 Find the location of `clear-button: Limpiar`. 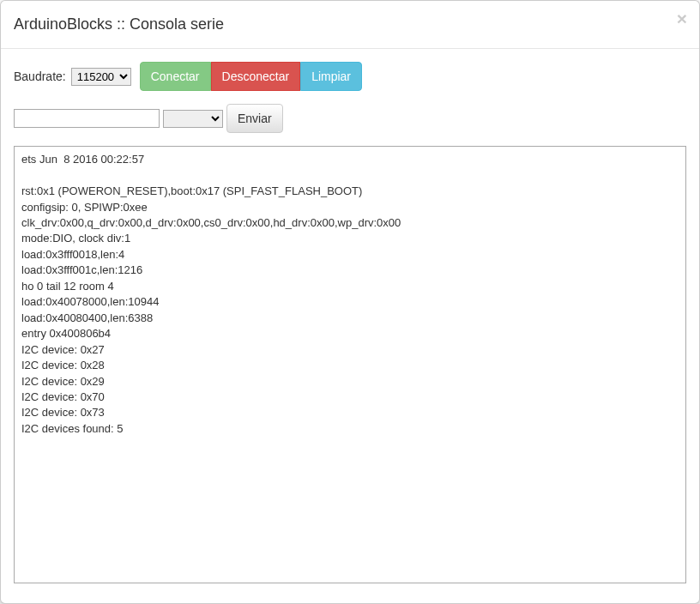

clear-button: Limpiar is located at coordinates (331, 76).